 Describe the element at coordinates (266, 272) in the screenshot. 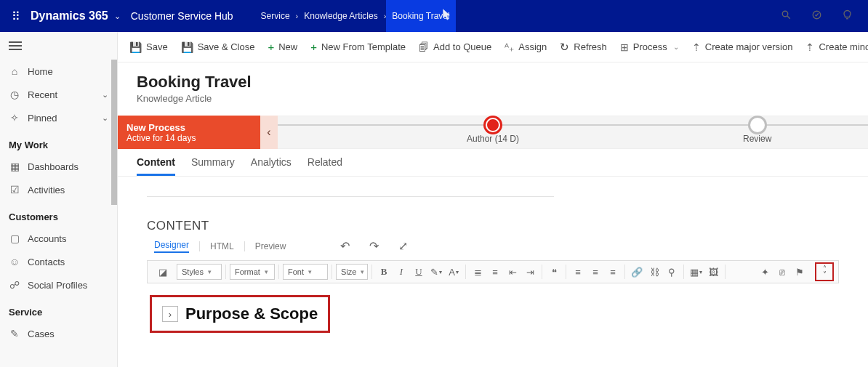

I see `caret-down-icon: ▾` at that location.